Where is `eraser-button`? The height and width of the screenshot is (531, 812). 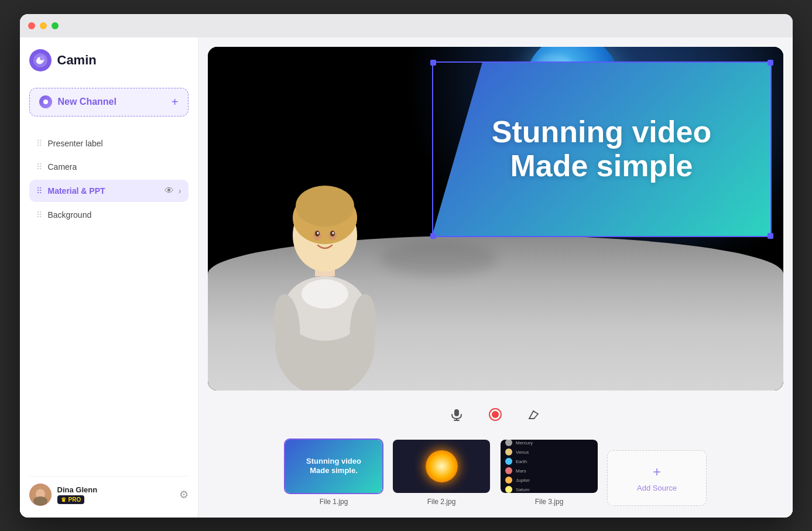
eraser-button is located at coordinates (534, 414).